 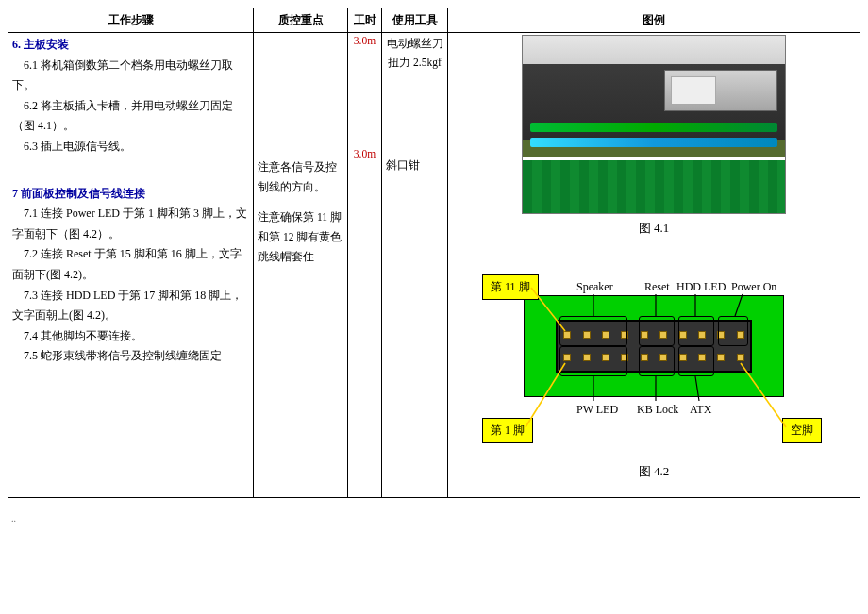 I want to click on hours-cell: 3.0m 3.0m, so click(x=365, y=266).